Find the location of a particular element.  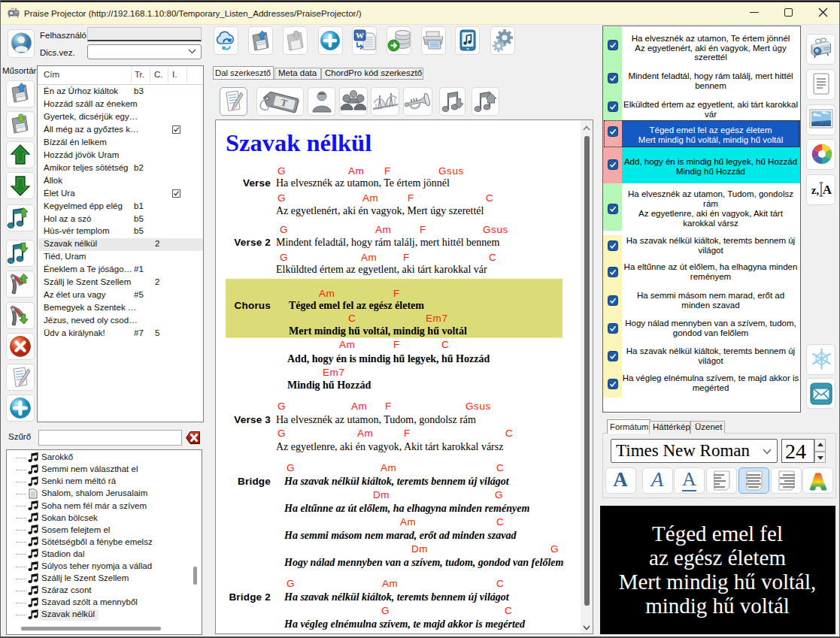

svg-text: A is located at coordinates (827, 189).